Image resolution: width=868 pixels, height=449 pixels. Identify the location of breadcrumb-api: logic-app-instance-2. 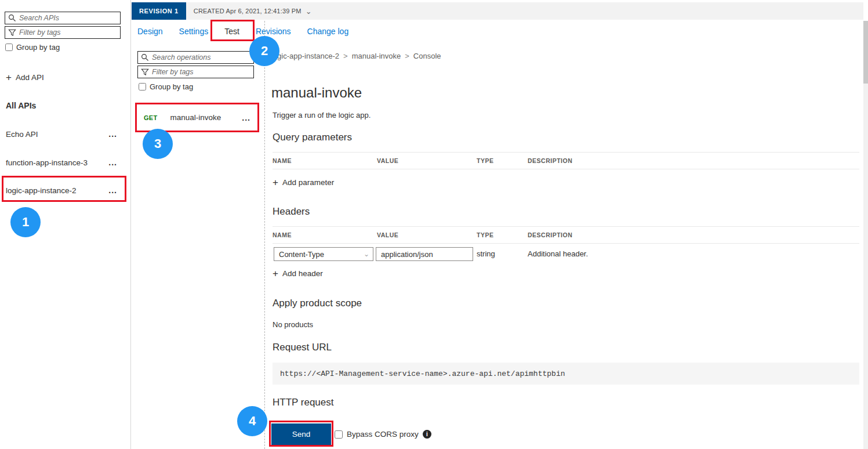
(305, 56).